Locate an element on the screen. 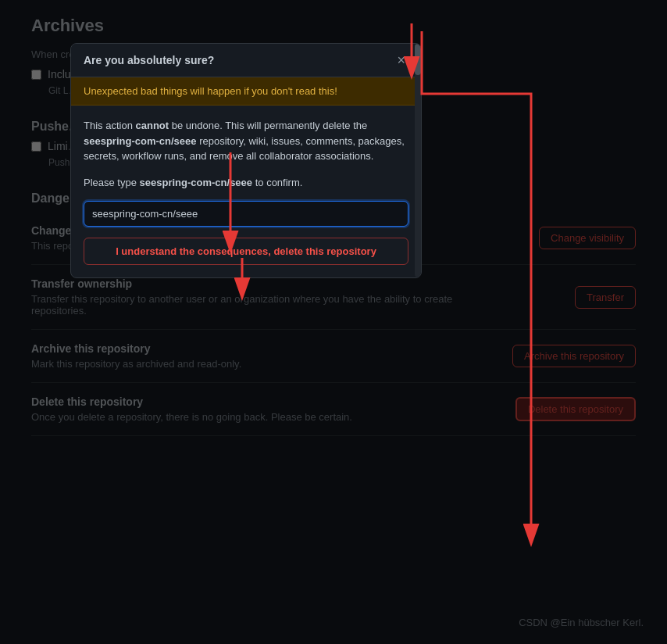 The width and height of the screenshot is (667, 644). modal-scrollbar-track is located at coordinates (418, 161).